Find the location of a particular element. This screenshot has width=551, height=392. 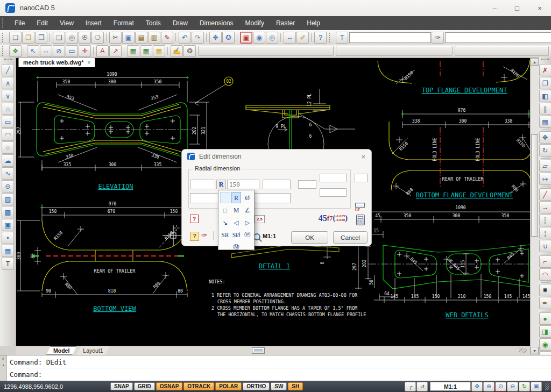

minimize-button: – is located at coordinates (495, 8).